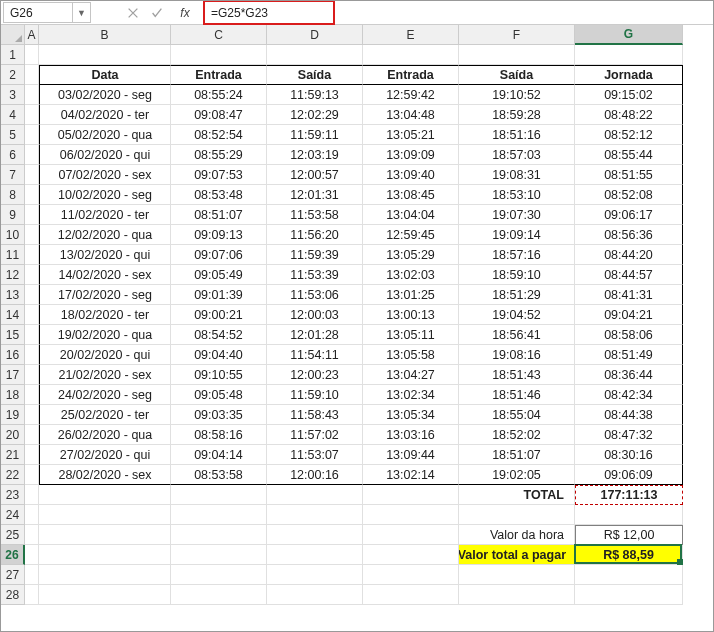 This screenshot has width=714, height=632. What do you see at coordinates (105, 455) in the screenshot?
I see `data-cell: 27/02/2020 - qui` at bounding box center [105, 455].